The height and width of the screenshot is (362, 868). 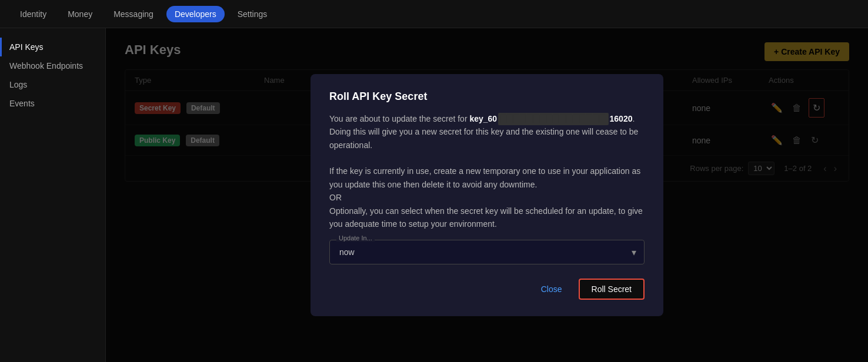 What do you see at coordinates (553, 119) in the screenshot?
I see `key-masked: ████████████████` at bounding box center [553, 119].